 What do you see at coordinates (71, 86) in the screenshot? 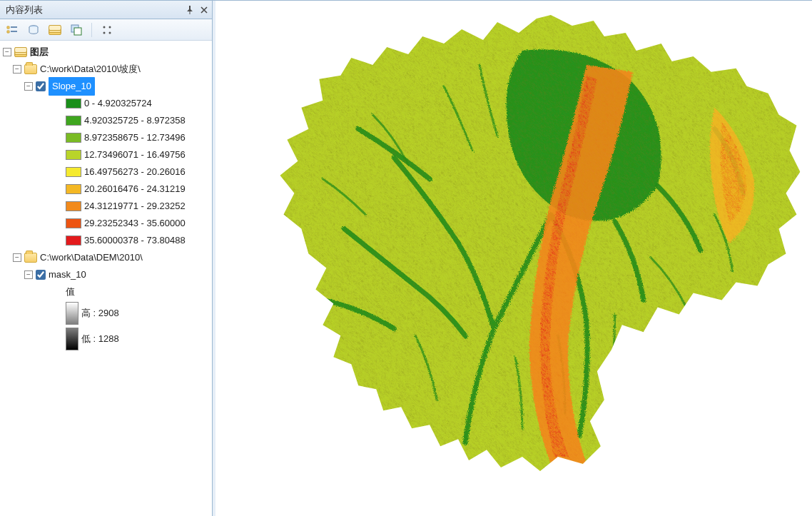
I see `layer-name: Slope_10` at bounding box center [71, 86].